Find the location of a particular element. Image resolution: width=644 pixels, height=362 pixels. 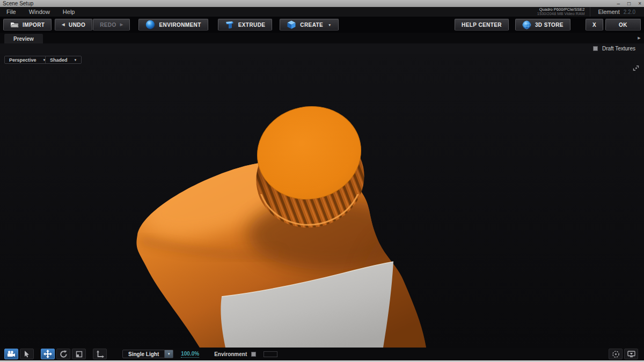

focus-icon is located at coordinates (616, 354).